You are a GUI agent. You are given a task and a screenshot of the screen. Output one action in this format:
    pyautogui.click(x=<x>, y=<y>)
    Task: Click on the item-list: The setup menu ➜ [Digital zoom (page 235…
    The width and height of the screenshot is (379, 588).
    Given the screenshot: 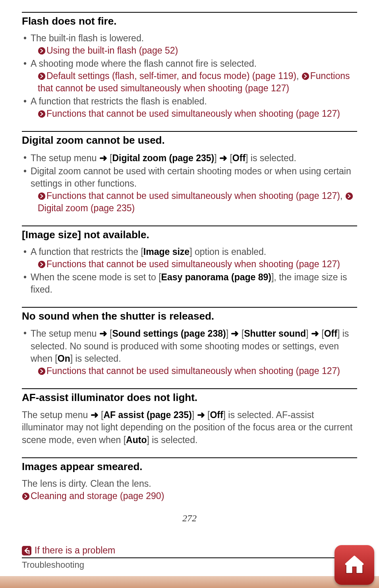 What is the action you would take?
    pyautogui.click(x=190, y=183)
    